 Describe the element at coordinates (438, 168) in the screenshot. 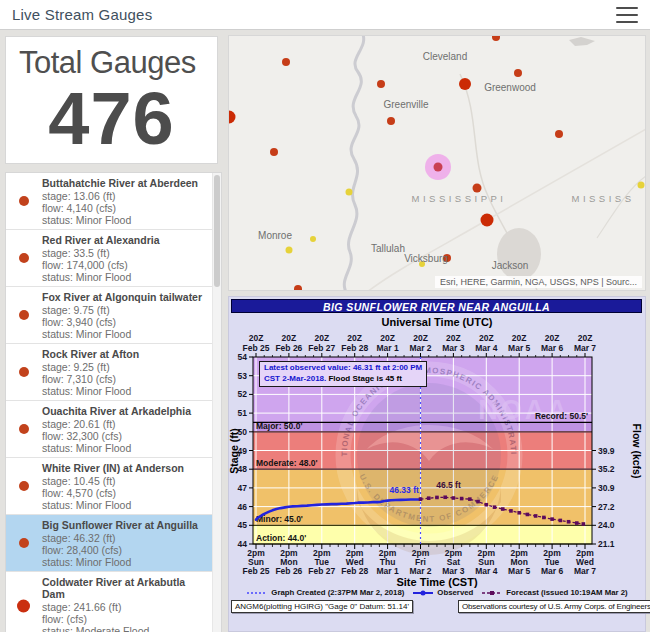

I see `map-selected-marker` at that location.